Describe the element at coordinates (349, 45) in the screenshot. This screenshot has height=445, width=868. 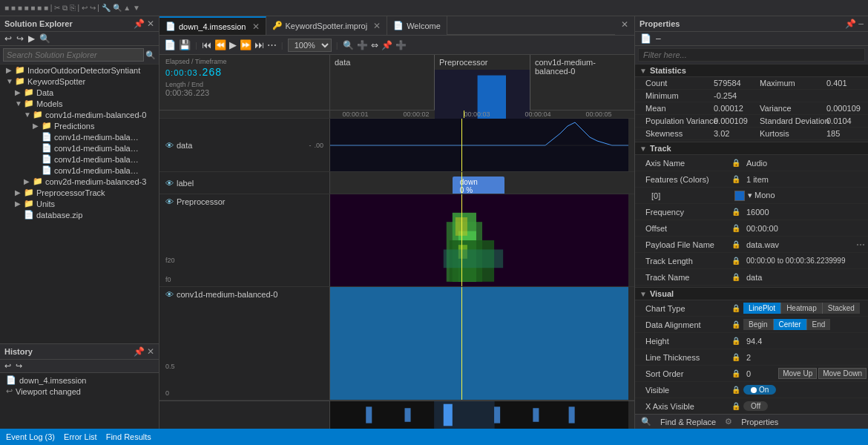
I see `zoom-out-icon: 🔍` at that location.